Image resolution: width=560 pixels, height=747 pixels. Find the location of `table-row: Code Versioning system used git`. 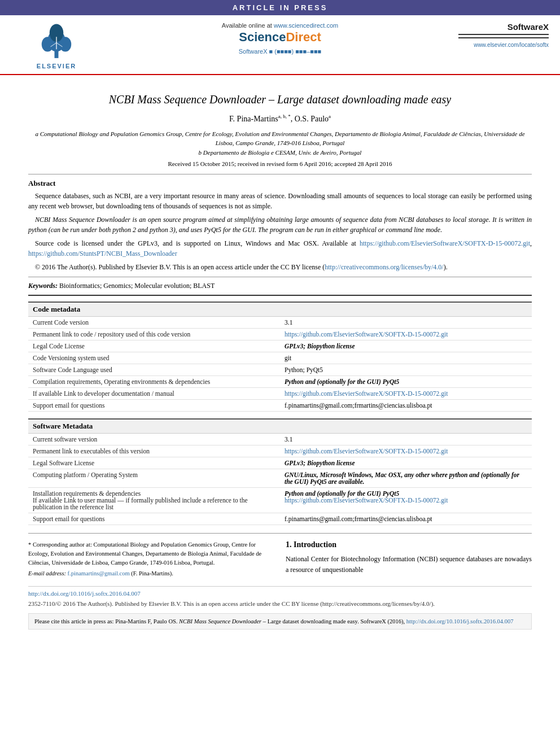

table-row: Code Versioning system used git is located at coordinates (280, 358).